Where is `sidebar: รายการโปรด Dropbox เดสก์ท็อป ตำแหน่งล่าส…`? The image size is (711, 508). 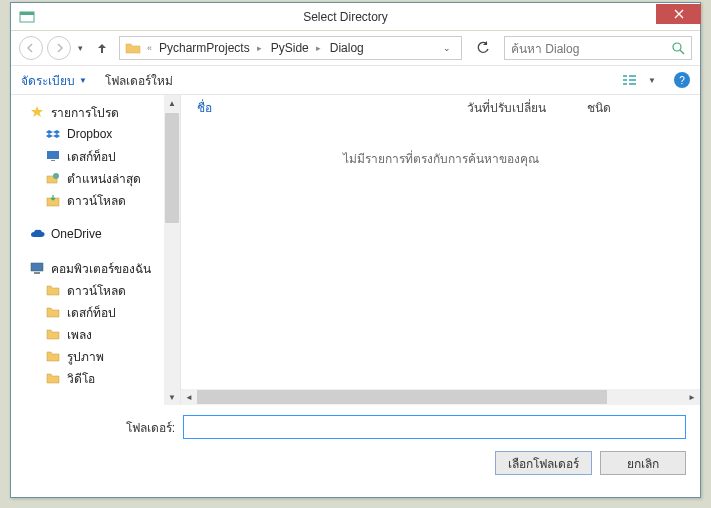 sidebar: รายการโปรด Dropbox เดสก์ท็อป ตำแหน่งล่าส… is located at coordinates (96, 250).